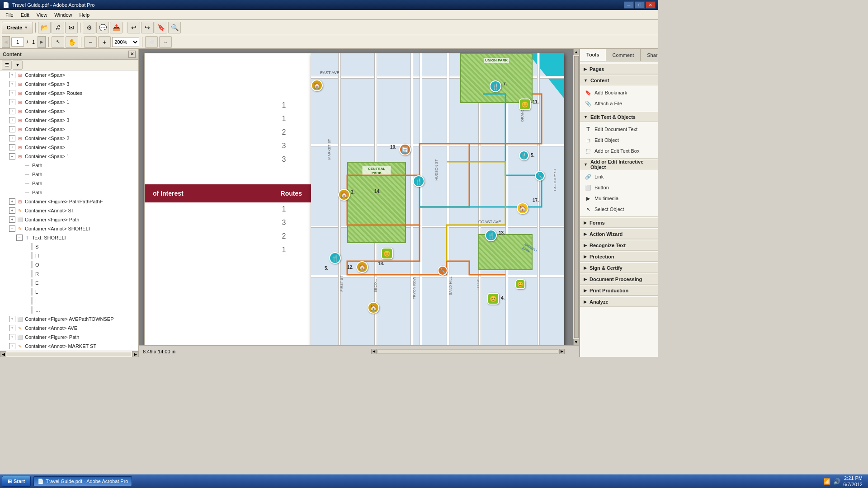 This screenshot has width=868, height=488. Describe the element at coordinates (491, 235) in the screenshot. I see `marker-13: 🍴` at that location.